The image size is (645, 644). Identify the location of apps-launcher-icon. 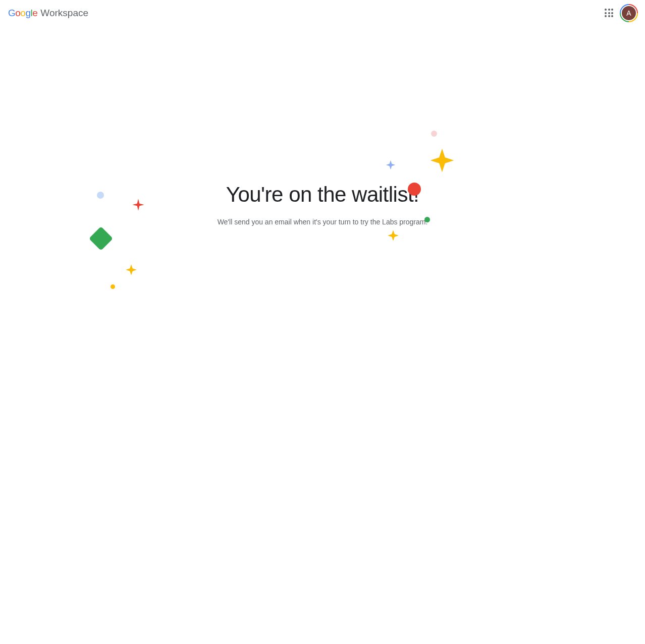
(609, 13).